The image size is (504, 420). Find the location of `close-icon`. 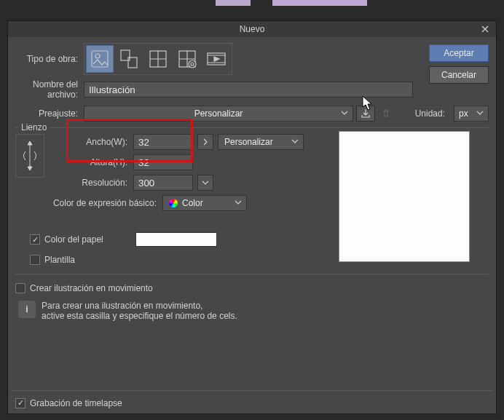

close-icon is located at coordinates (485, 29).